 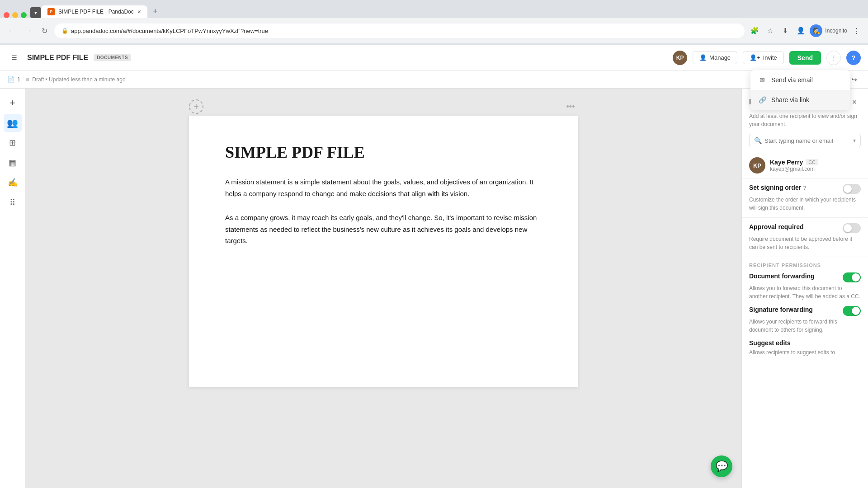 What do you see at coordinates (14, 58) in the screenshot?
I see `hamburger-menu: ☰` at bounding box center [14, 58].